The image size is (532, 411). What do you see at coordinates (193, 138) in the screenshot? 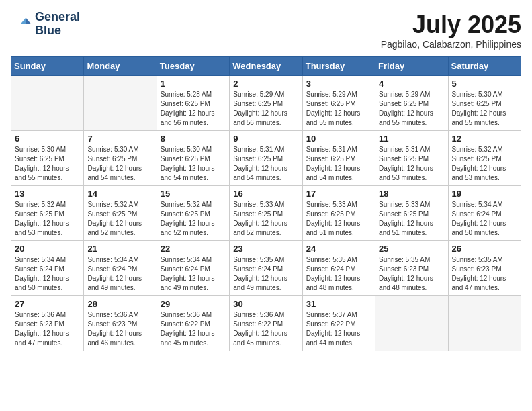
I see `day-number: 8` at bounding box center [193, 138].